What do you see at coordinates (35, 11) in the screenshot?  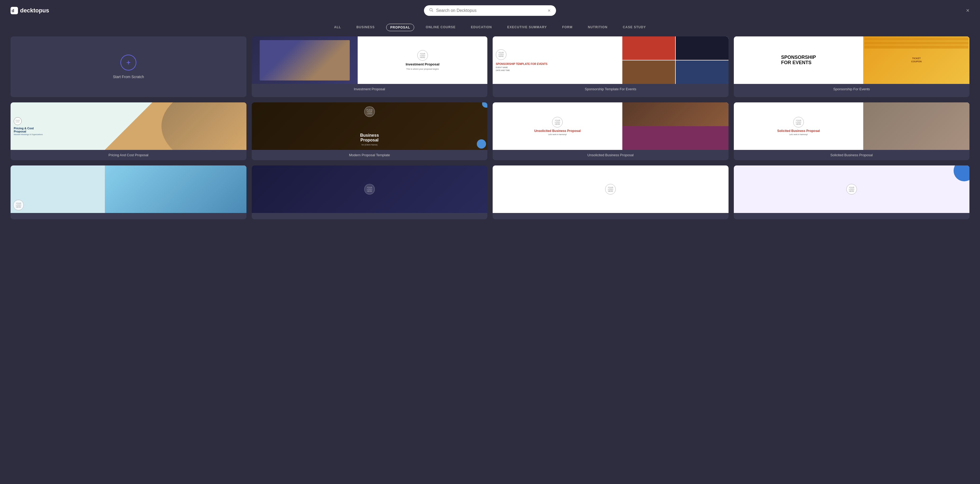 I see `logo-text: decktopus` at bounding box center [35, 11].